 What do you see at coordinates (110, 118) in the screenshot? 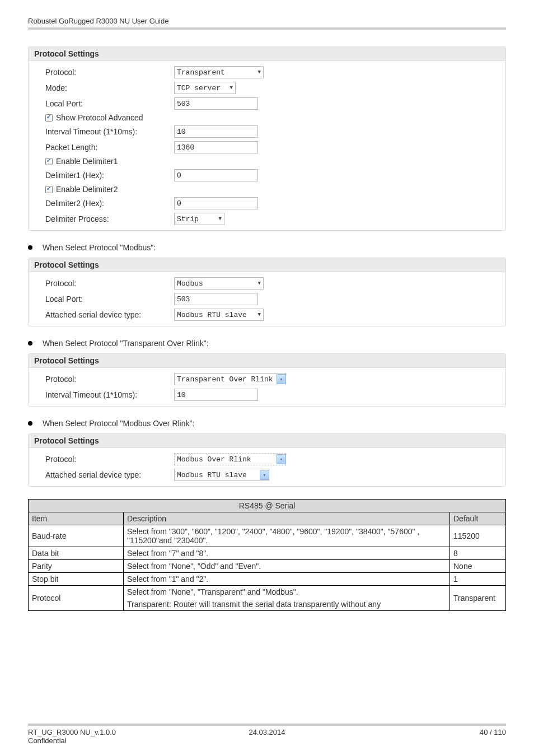
I see `show-protocol-advanced-checkbox: Show Protocol Advanced` at bounding box center [110, 118].